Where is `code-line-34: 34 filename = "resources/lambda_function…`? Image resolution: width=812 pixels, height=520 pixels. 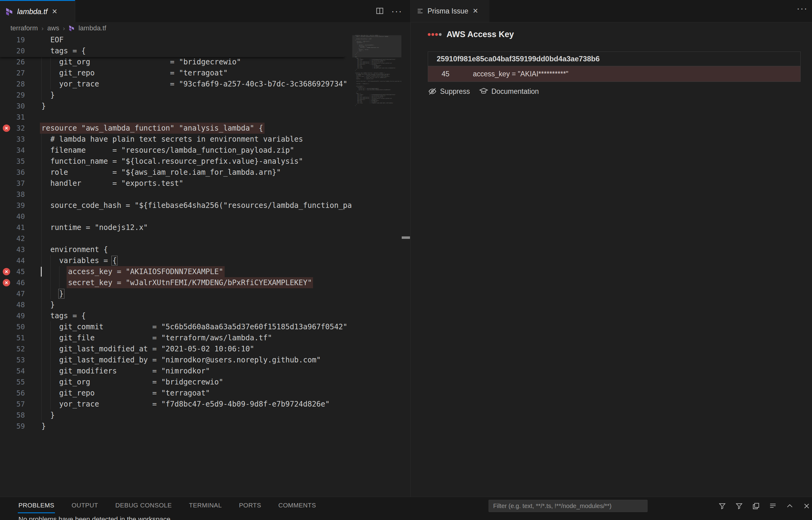 code-line-34: 34 filename = "resources/lambda_function… is located at coordinates (176, 150).